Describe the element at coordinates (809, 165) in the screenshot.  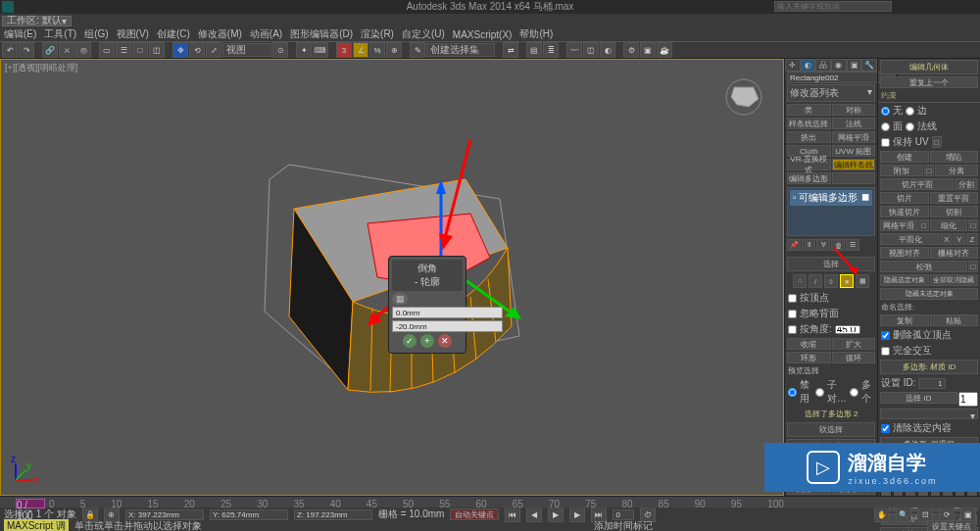
I see `quick-mod-5a: VR-置换模式` at that location.